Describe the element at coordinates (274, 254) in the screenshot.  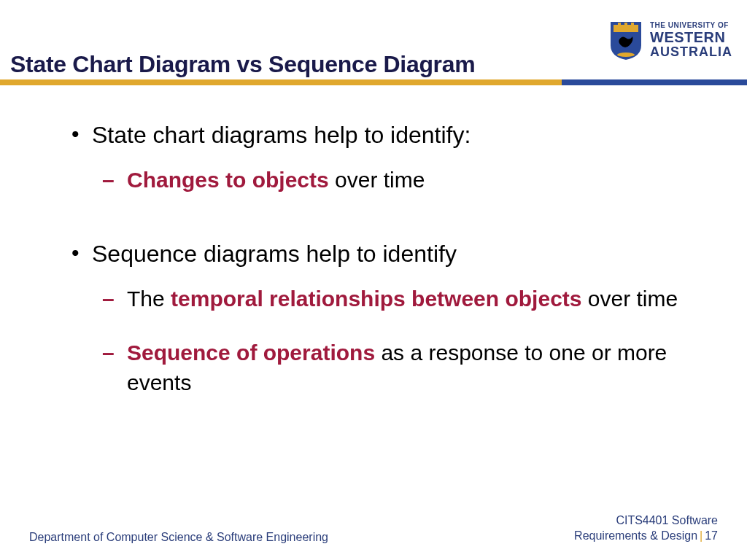
I see `bullet-2-text: Sequence diagrams help to identify` at that location.